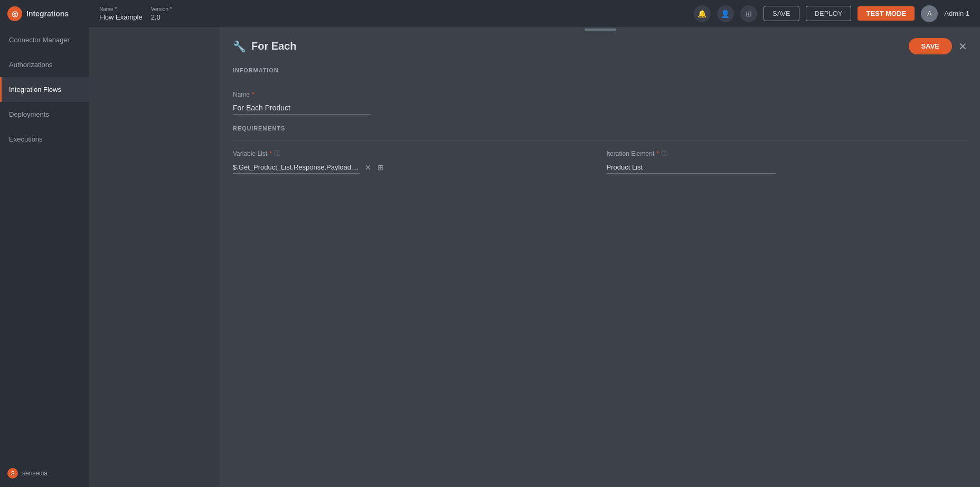 The image size is (980, 487). I want to click on top-bar-left: Name * Flow Example Version * 2.0, so click(136, 14).